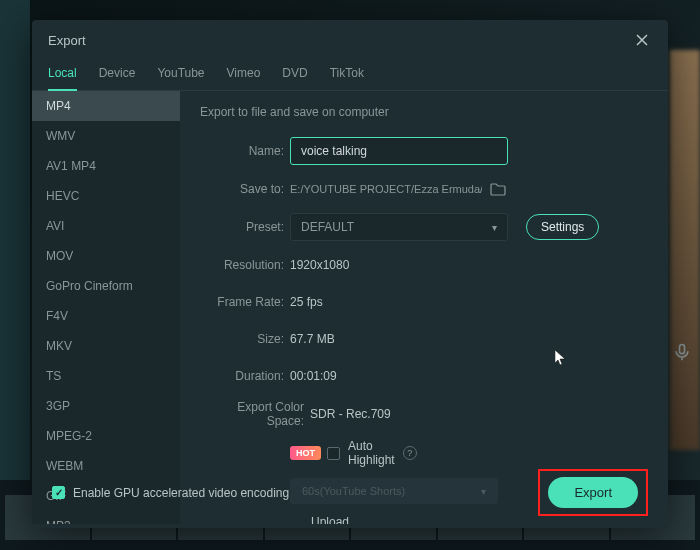 Image resolution: width=700 pixels, height=550 pixels. Describe the element at coordinates (106, 406) in the screenshot. I see `format-3gp: 3GP` at that location.